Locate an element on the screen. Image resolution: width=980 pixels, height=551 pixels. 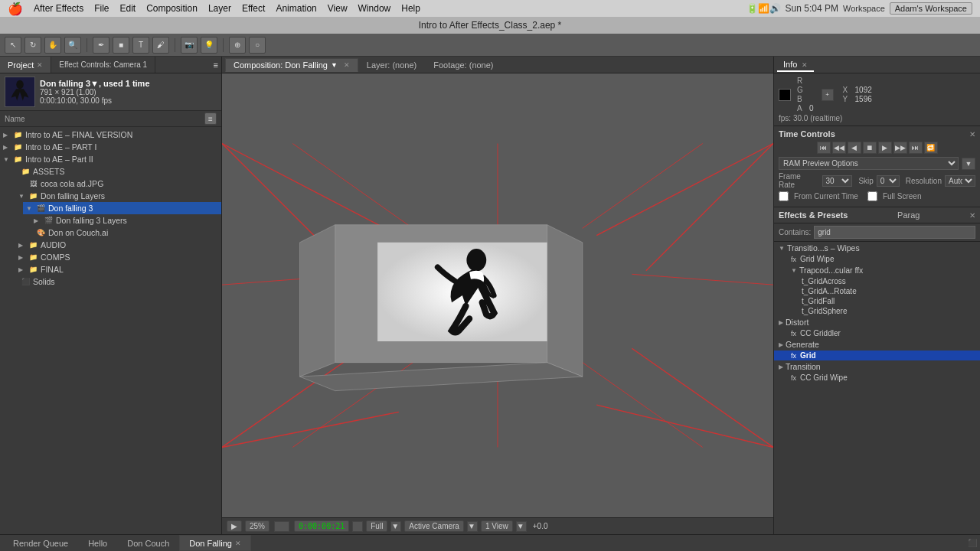
tree-item-solids: ⬛ Solids is located at coordinates (115, 282).